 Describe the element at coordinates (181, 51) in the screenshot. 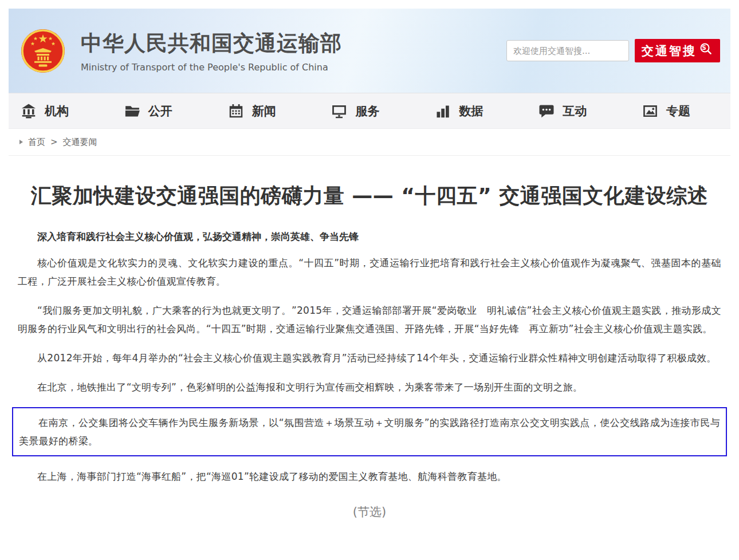

I see `site-brand: 中华人民共和国交通运输部 Ministry of Transport of th…` at that location.